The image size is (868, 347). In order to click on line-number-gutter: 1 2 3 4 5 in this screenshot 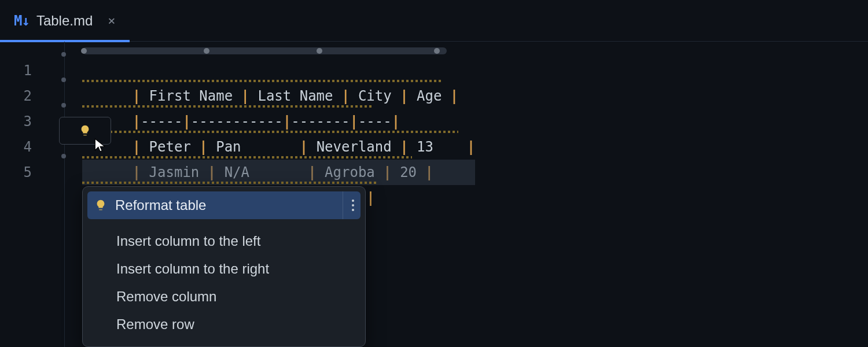, I will do `click(32, 194)`.